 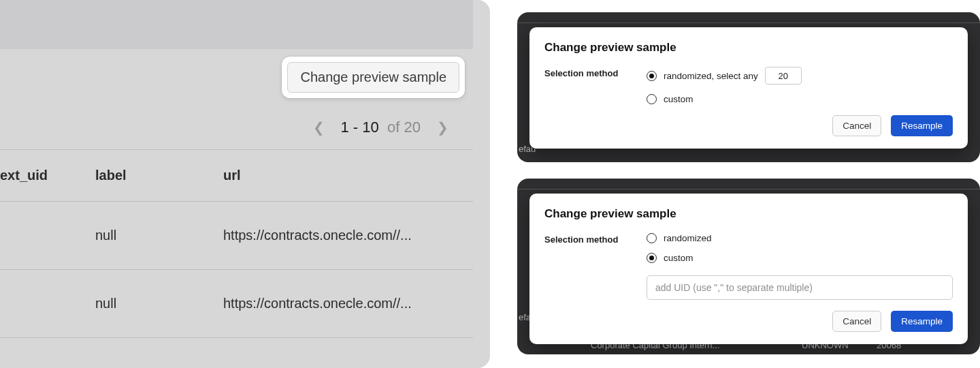 I want to click on column-header-ext-uid: ext_uid, so click(x=48, y=176).